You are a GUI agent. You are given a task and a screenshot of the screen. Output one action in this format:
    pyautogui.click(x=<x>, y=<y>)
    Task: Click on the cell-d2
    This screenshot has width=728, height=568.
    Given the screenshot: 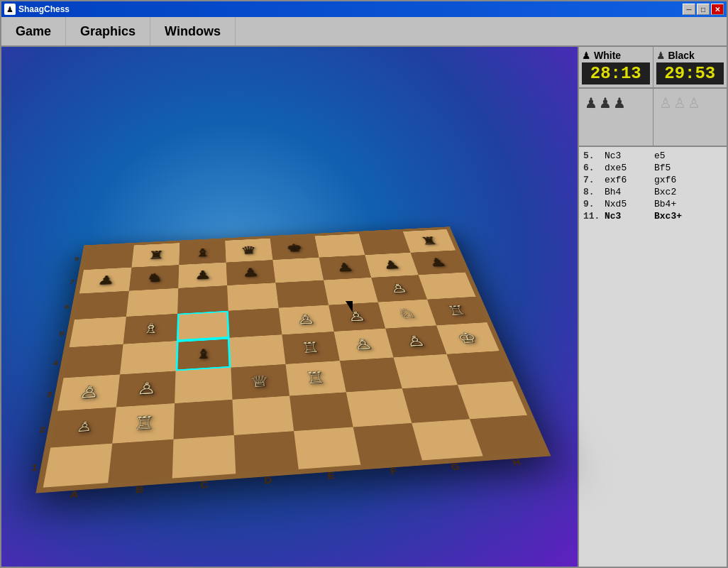 What is the action you would take?
    pyautogui.click(x=263, y=416)
    